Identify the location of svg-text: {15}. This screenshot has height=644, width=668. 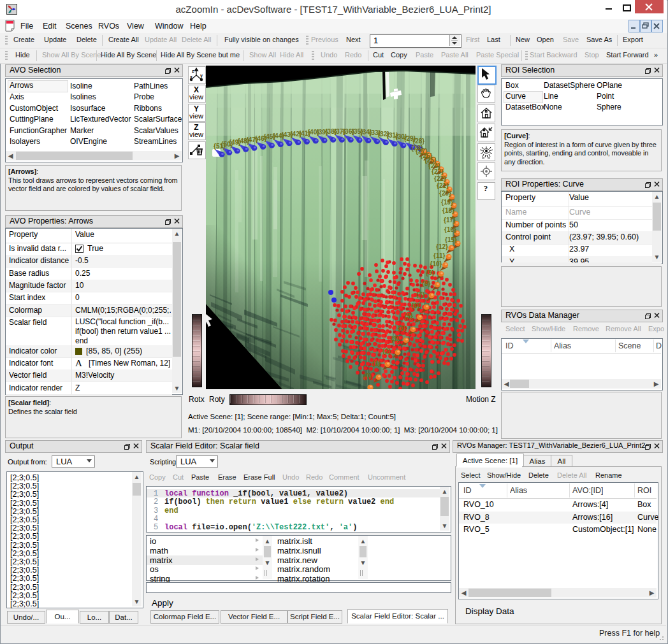
(451, 240).